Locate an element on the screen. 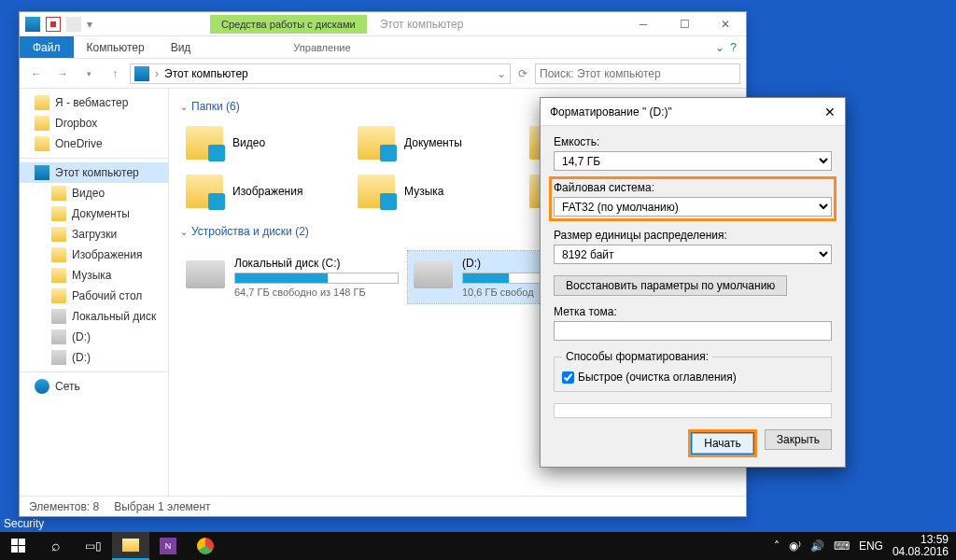  taskbar-clock: 13:59 04.08.2016 is located at coordinates (921, 546).